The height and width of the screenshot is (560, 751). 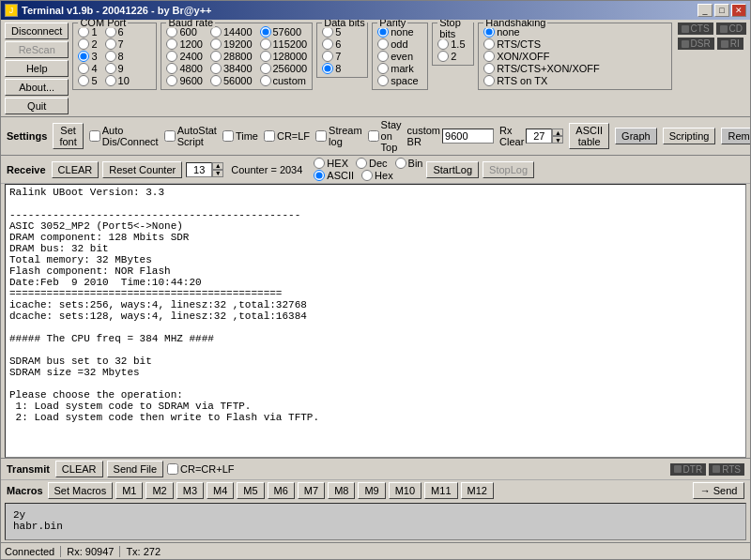 I want to click on remote-button: Remote, so click(x=736, y=136).